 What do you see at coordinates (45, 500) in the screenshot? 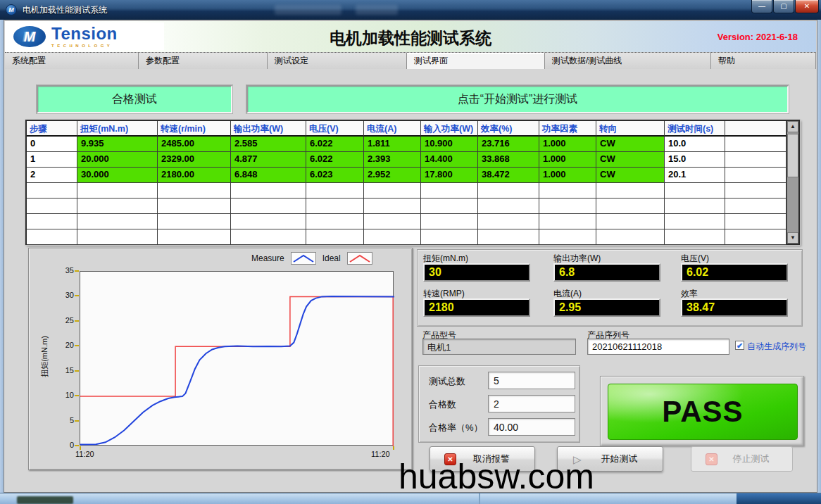
I see `taskbar-item-blur` at bounding box center [45, 500].